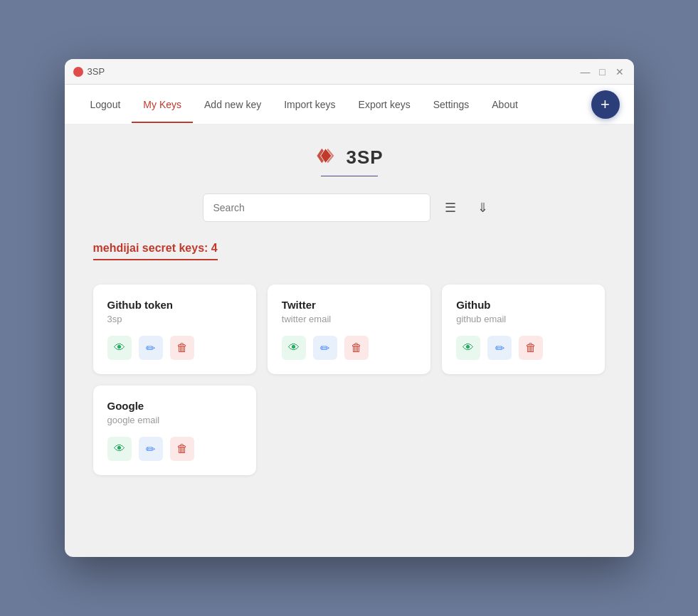  Describe the element at coordinates (482, 208) in the screenshot. I see `download-icon: ⇓` at that location.